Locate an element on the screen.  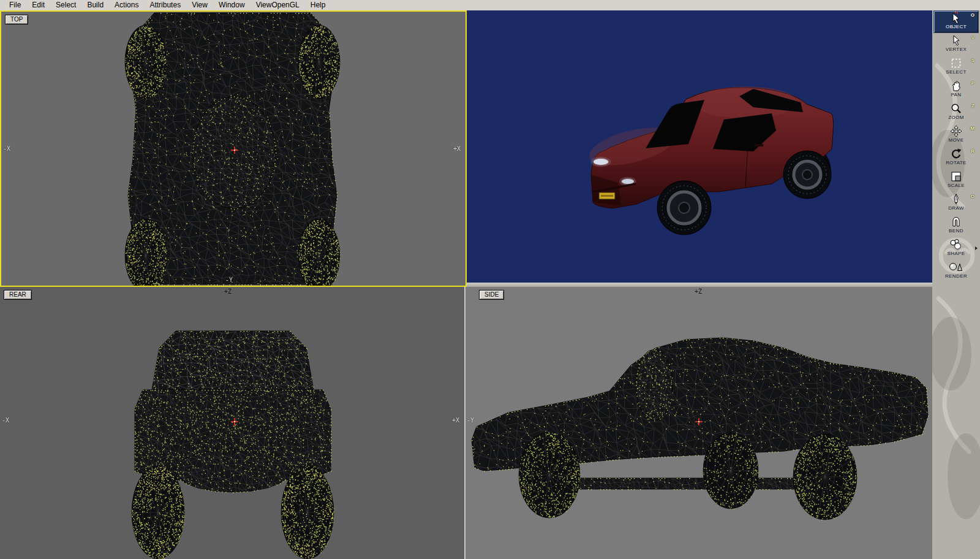
tool-move-label: MOVE is located at coordinates (956, 140).